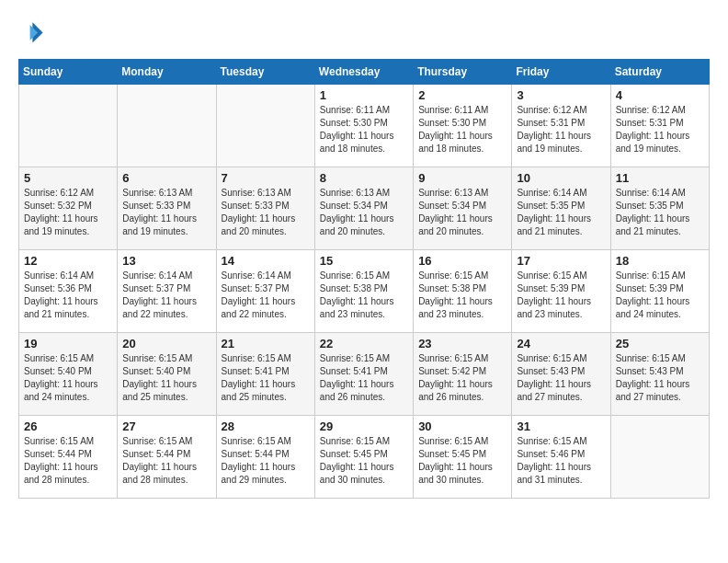  Describe the element at coordinates (561, 261) in the screenshot. I see `day-number: 17` at that location.